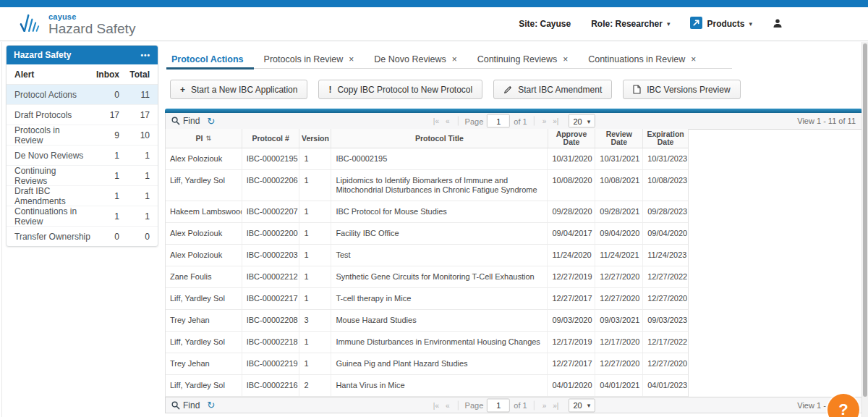 The height and width of the screenshot is (417, 868). I want to click on sort-icon: ⇅, so click(209, 139).